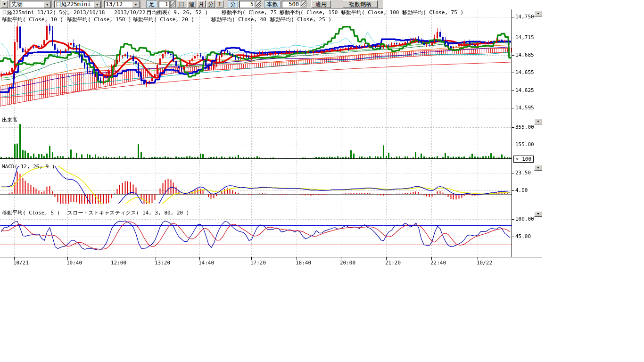 The height and width of the screenshot is (362, 644). What do you see at coordinates (523, 159) in the screenshot?
I see `volume-multiplier-badge: × 100` at bounding box center [523, 159].